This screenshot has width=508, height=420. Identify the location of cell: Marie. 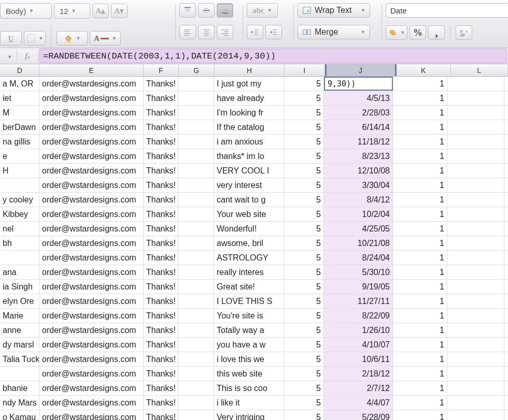
(20, 316).